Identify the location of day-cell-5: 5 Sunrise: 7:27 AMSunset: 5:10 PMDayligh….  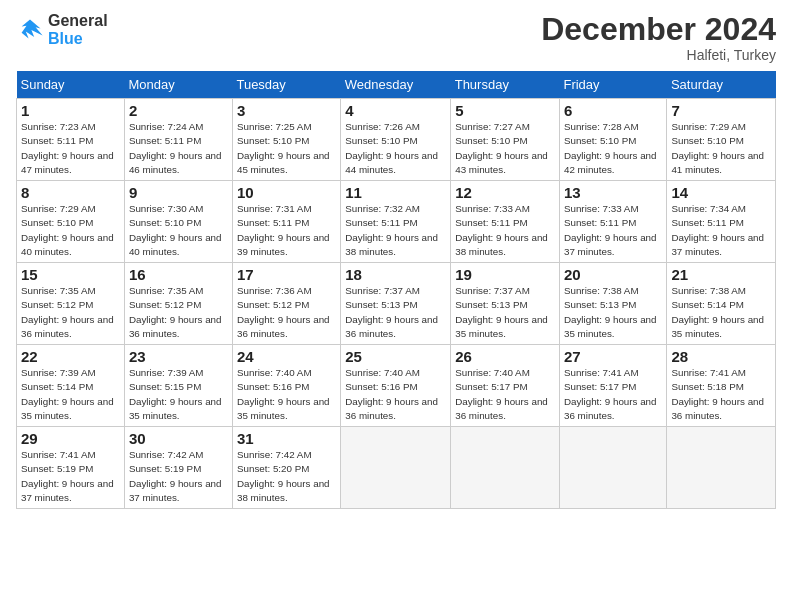
(506, 140).